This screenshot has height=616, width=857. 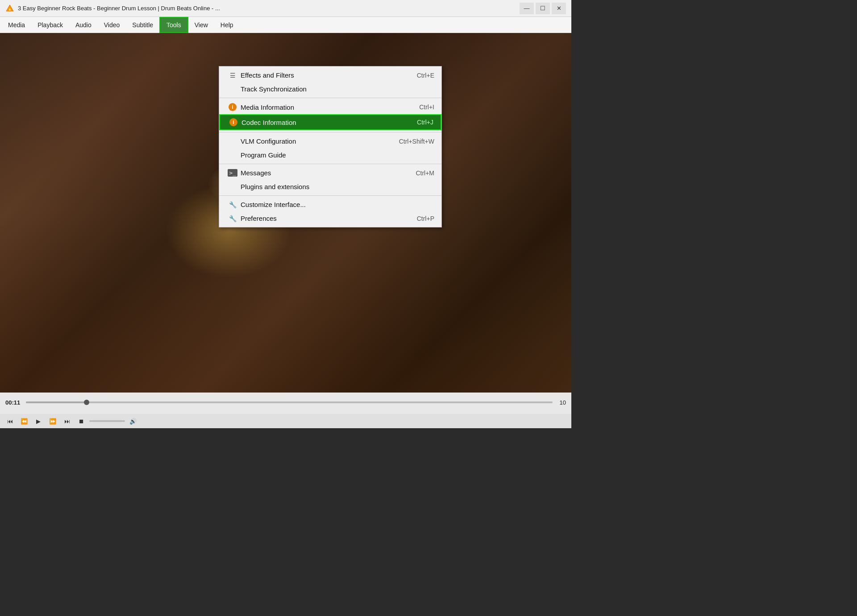 What do you see at coordinates (50, 25) in the screenshot?
I see `menu-item-playback: Playback` at bounding box center [50, 25].